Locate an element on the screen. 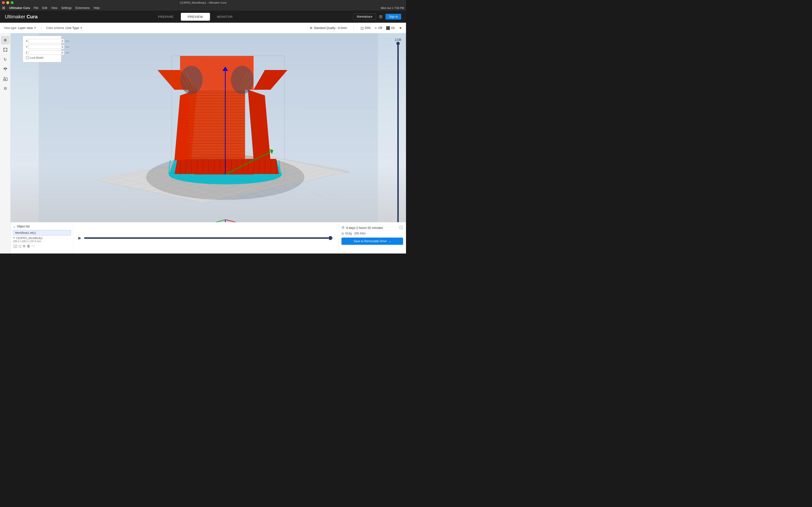  minimize-button is located at coordinates (8, 3).